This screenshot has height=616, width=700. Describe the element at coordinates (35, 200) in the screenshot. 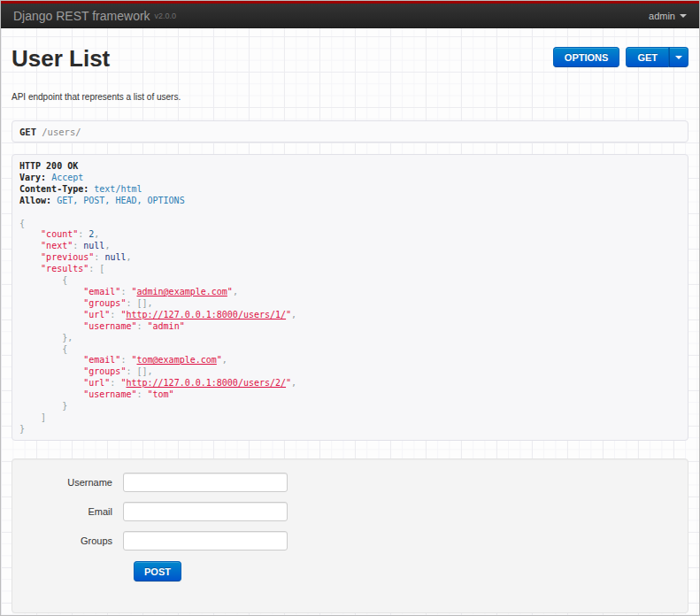

I see `response-token: Allow:` at that location.